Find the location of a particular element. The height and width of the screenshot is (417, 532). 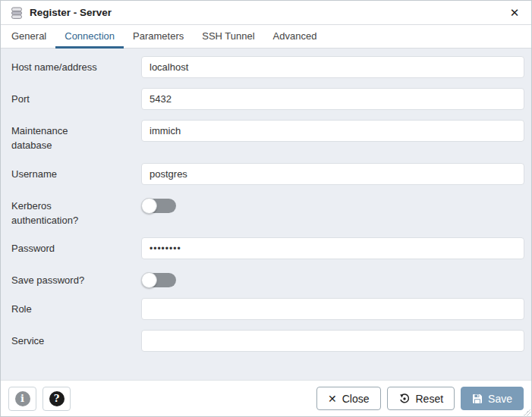

save-button: Save is located at coordinates (492, 399).